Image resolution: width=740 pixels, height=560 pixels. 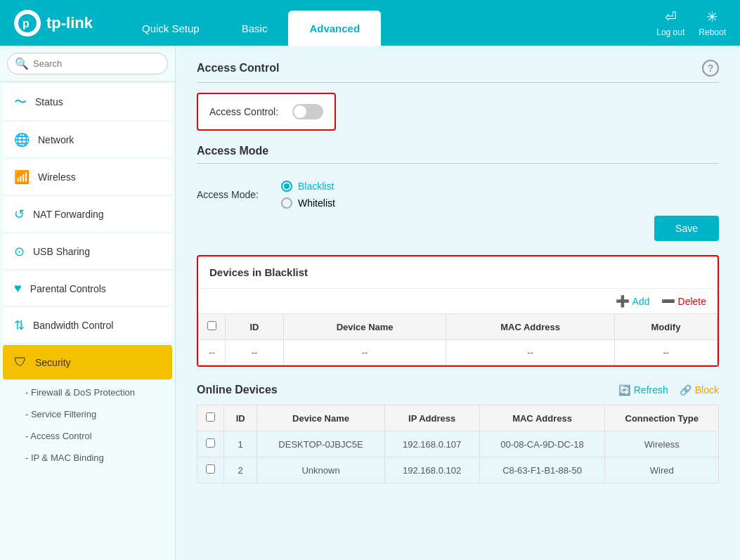 I want to click on table-row: 2 Unknown 192.168.0.102 C8-63-F1-B1-88-5…, so click(x=458, y=471).